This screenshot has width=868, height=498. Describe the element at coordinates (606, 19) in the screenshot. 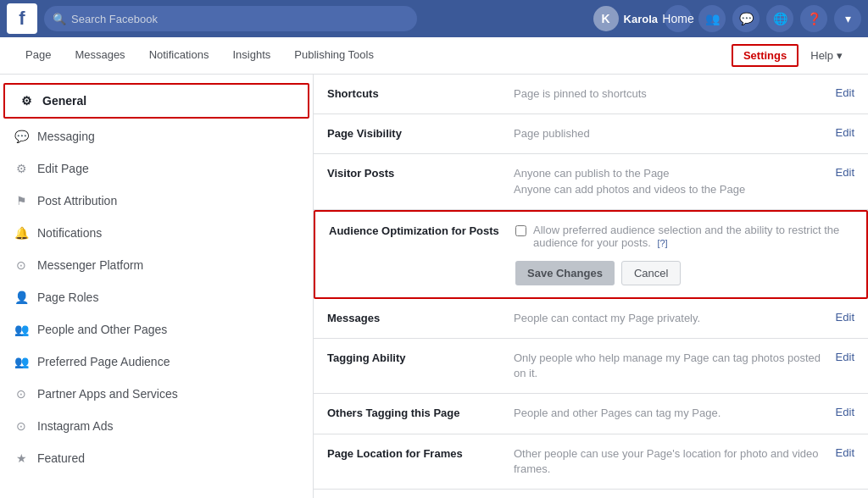

I see `avatar: K` at that location.